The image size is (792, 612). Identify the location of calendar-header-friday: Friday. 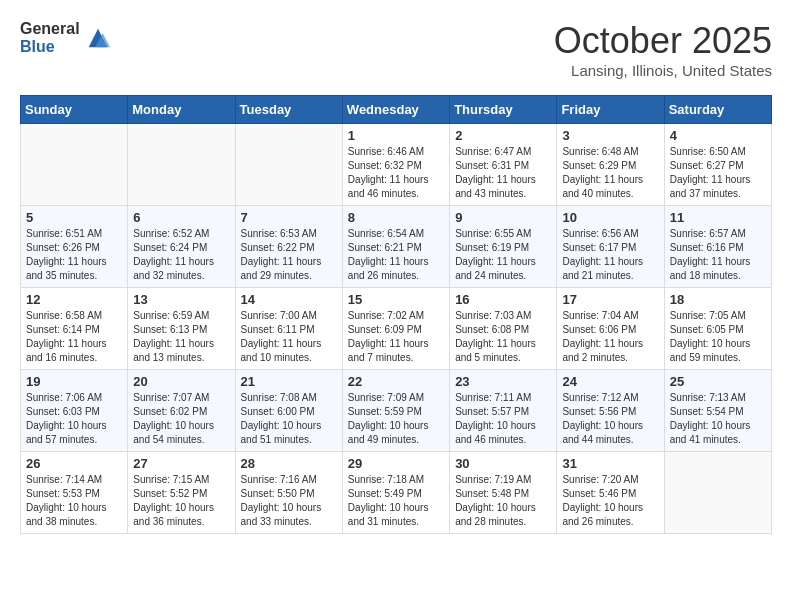
(610, 110).